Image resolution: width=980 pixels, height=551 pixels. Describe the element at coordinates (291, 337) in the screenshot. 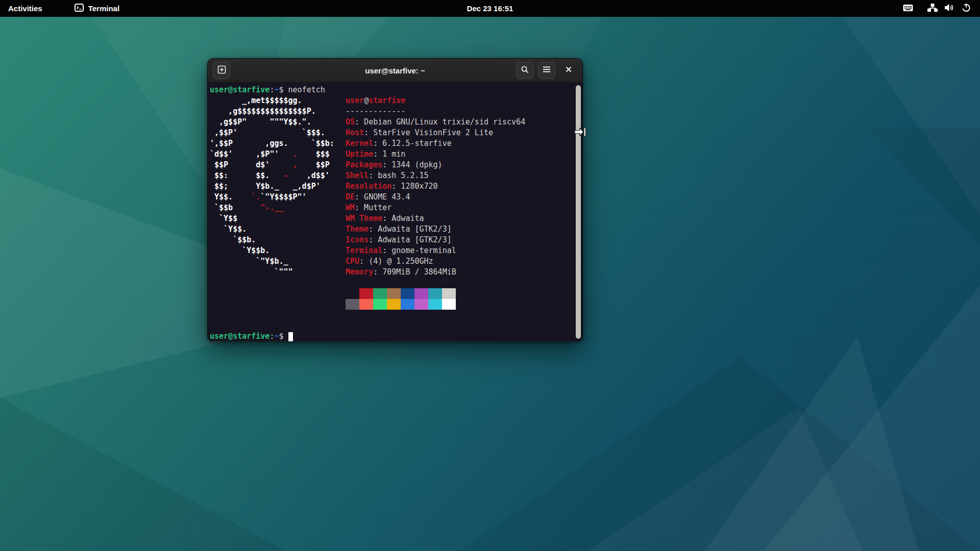

I see `terminal-cursor` at that location.